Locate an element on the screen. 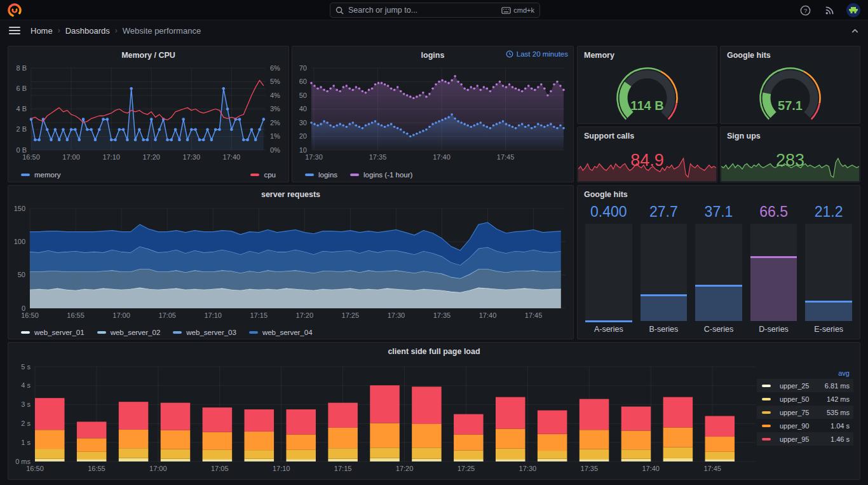 The width and height of the screenshot is (868, 485). svg-text: 40 is located at coordinates (303, 109).